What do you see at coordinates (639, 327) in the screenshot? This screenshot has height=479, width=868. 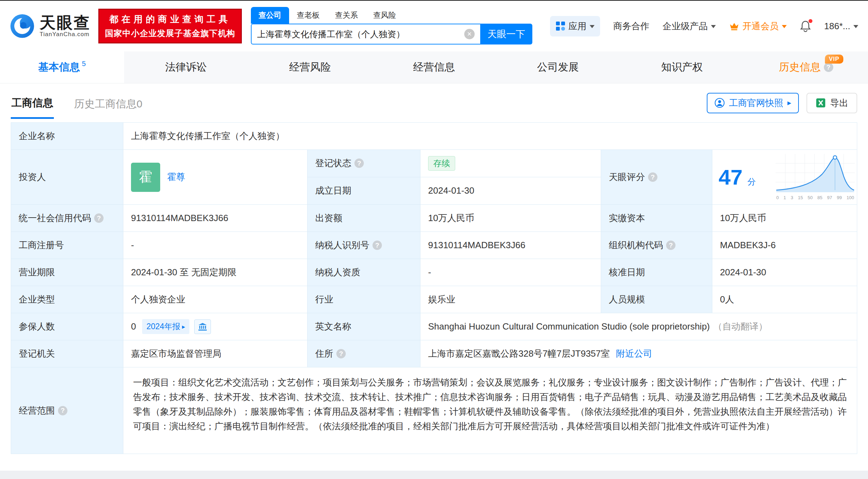 I see `english-name-value: Shanghai Huozun Cultural Communication S…` at bounding box center [639, 327].